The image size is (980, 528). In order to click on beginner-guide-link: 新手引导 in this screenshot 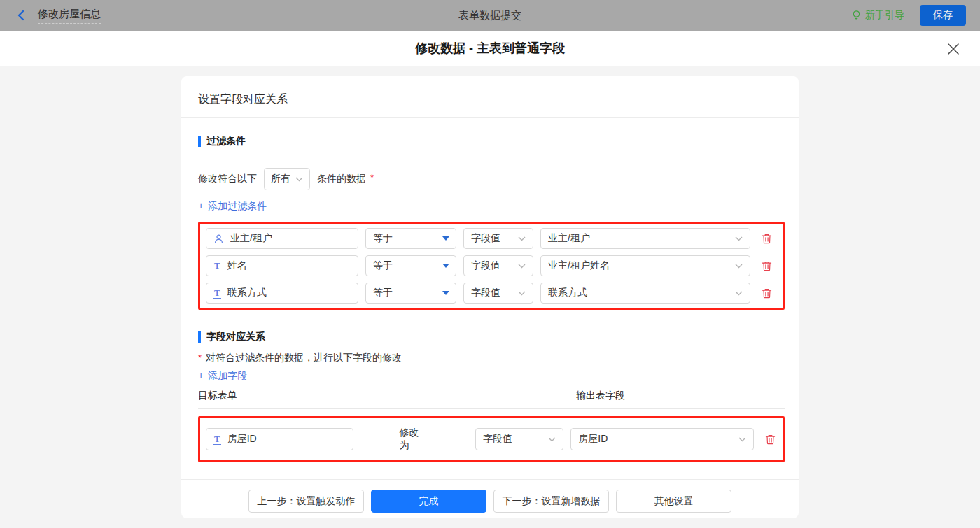, I will do `click(878, 15)`.